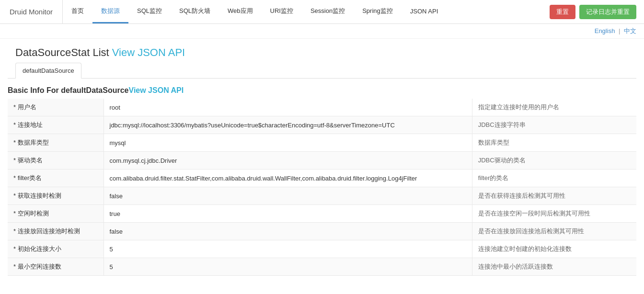  What do you see at coordinates (563, 12) in the screenshot?
I see `reset-button: 重置` at bounding box center [563, 12].